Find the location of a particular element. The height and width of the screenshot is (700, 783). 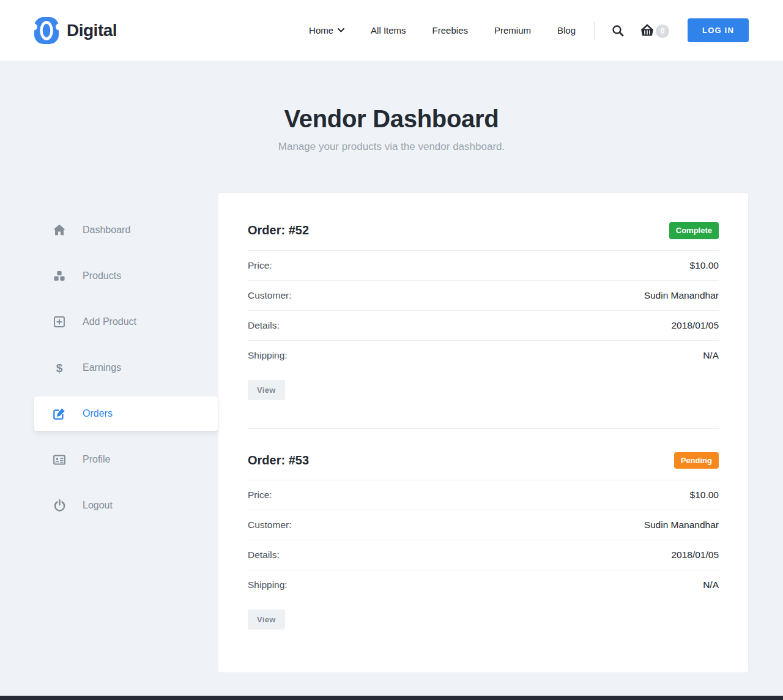

edit-icon is located at coordinates (59, 414).